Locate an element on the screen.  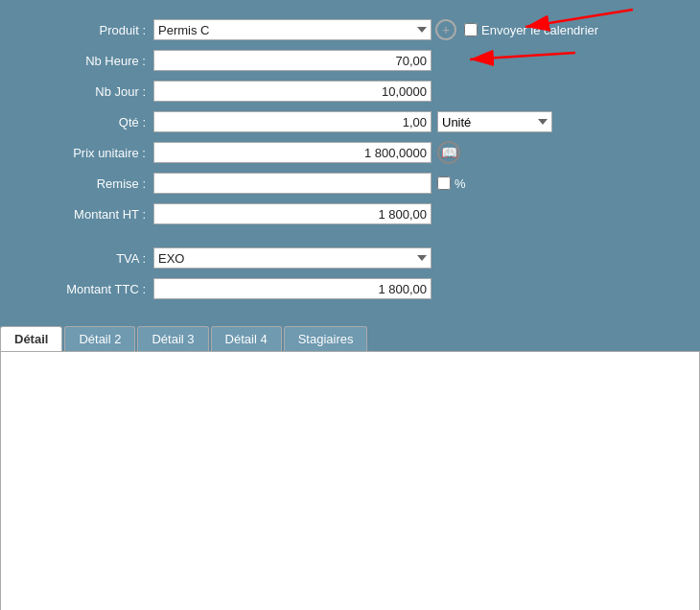
tva-select: EXO is located at coordinates (292, 258).